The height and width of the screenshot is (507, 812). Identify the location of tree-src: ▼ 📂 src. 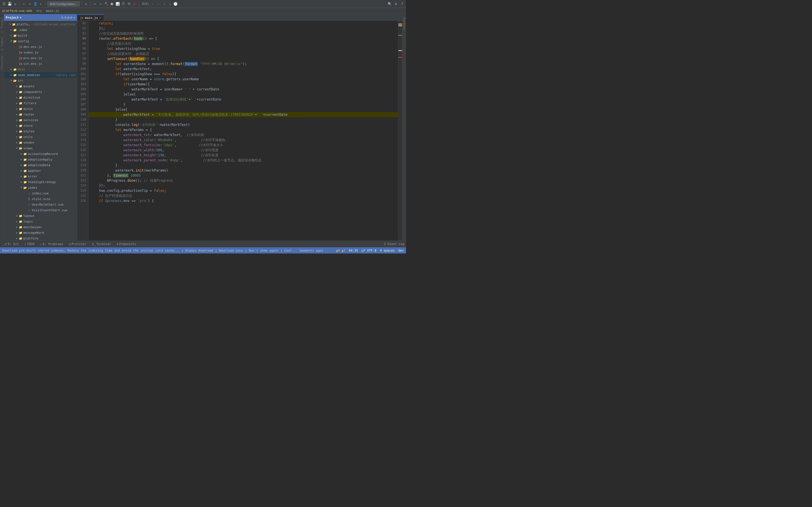
(40, 80).